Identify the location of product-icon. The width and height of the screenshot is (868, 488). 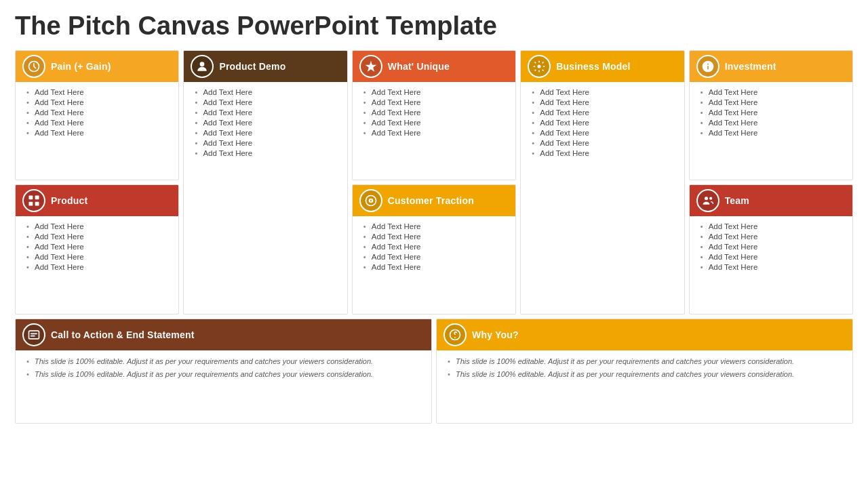
(34, 201).